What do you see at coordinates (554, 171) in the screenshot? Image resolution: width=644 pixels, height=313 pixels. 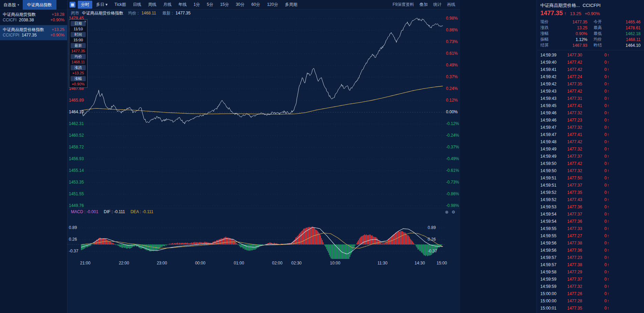 I see `tick-time: 14:59:50` at bounding box center [554, 171].